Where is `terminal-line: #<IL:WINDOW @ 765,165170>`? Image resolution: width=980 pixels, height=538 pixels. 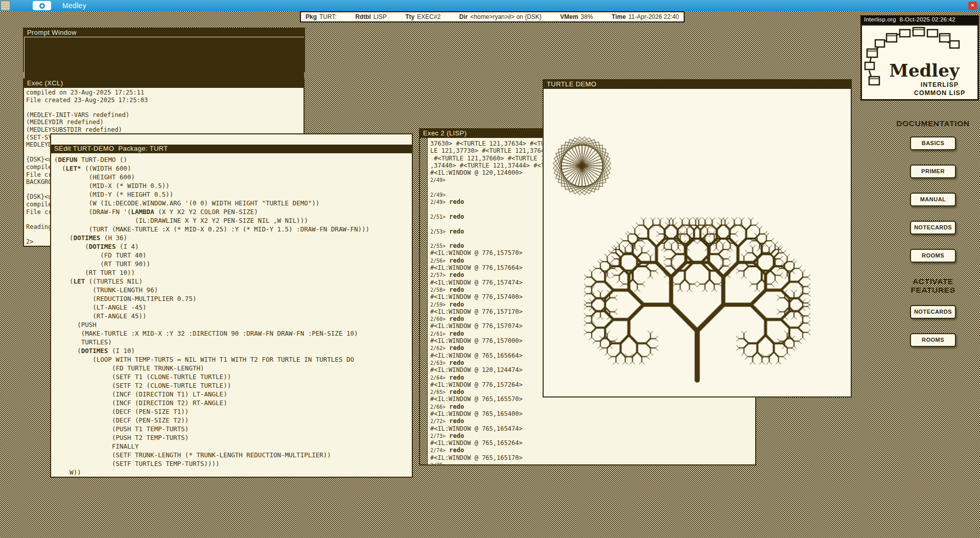
terminal-line: #<IL:WINDOW @ 765,165170> is located at coordinates (593, 458).